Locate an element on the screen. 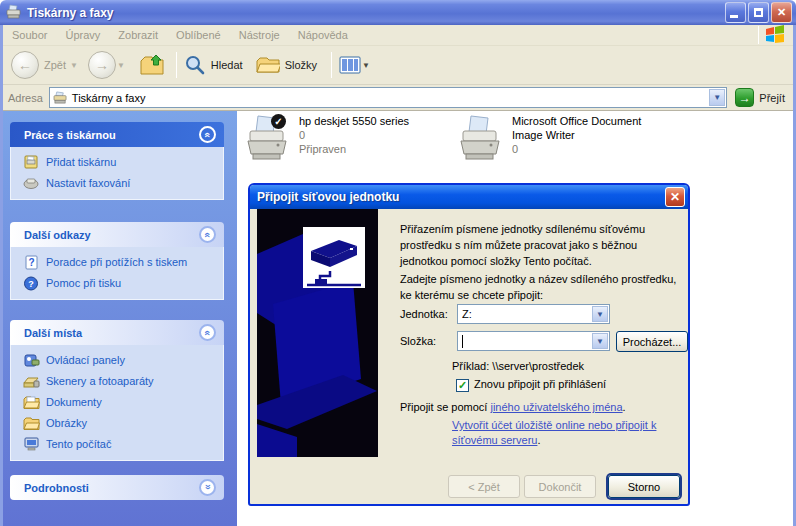  back-dropdown-icon: ▼ is located at coordinates (74, 66).